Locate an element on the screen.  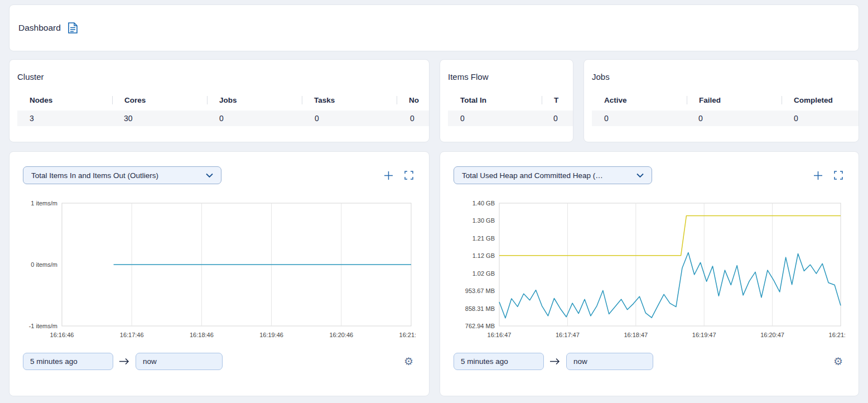
metric-select-value: Total Items In and Items Out (Outliers) is located at coordinates (95, 175).